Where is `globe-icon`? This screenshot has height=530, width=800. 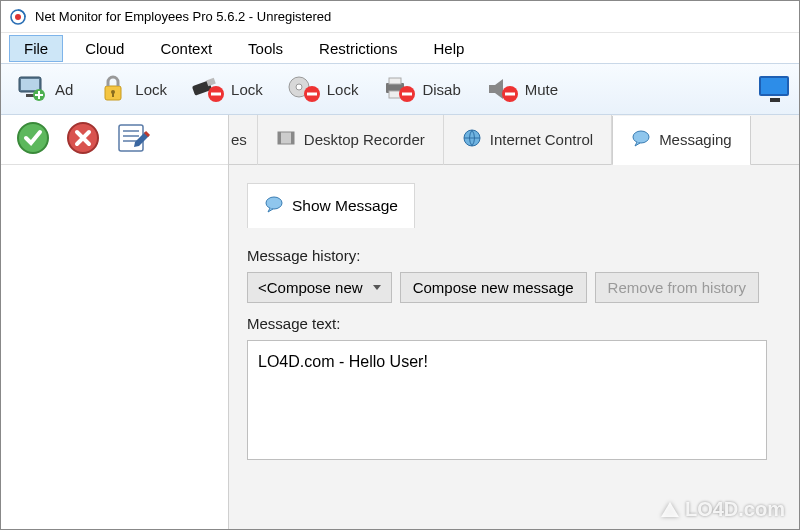
globe-icon is located at coordinates (472, 140).